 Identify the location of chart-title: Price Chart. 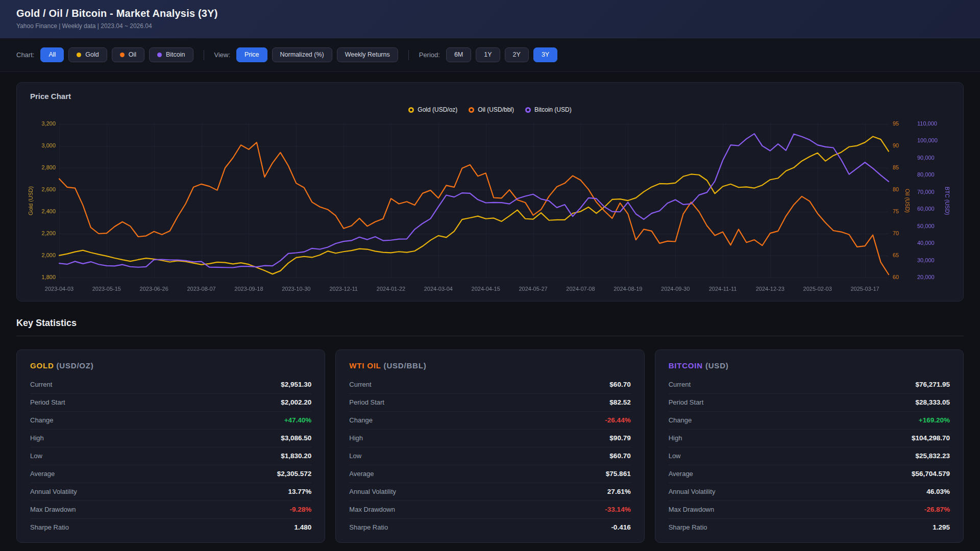
(51, 96).